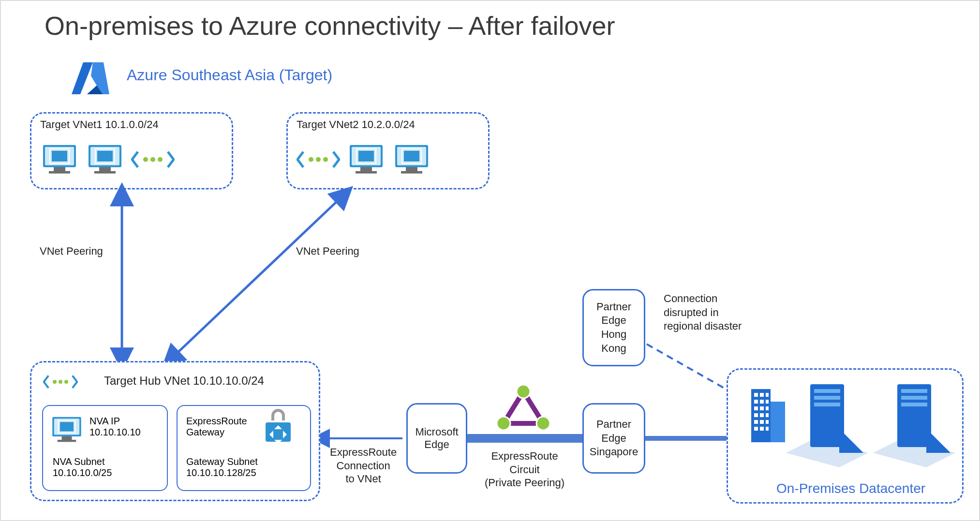  Describe the element at coordinates (115, 421) in the screenshot. I see `nva-ip-label: NVA IP` at that location.